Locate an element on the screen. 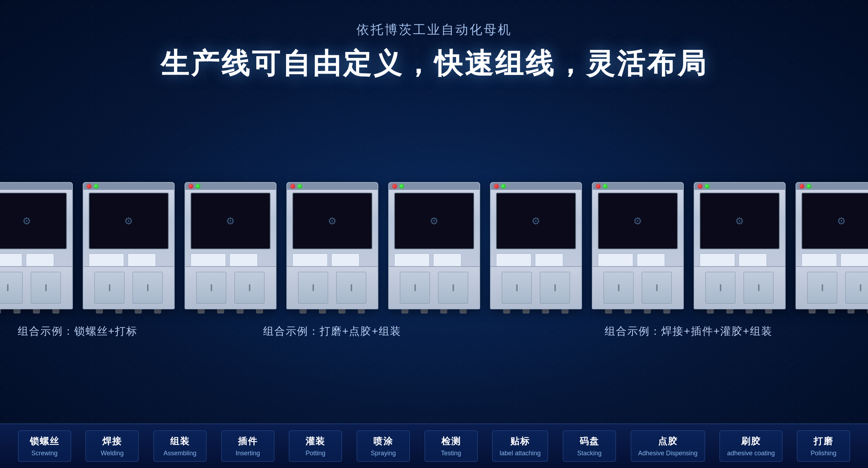 This screenshot has width=868, height=468. toolbar-english: Inserting is located at coordinates (247, 453).